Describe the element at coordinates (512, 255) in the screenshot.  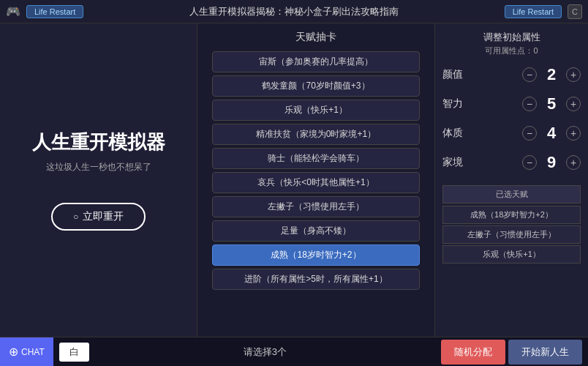
I see `selected-talent-item: 乐观（快乐+1）` at that location.